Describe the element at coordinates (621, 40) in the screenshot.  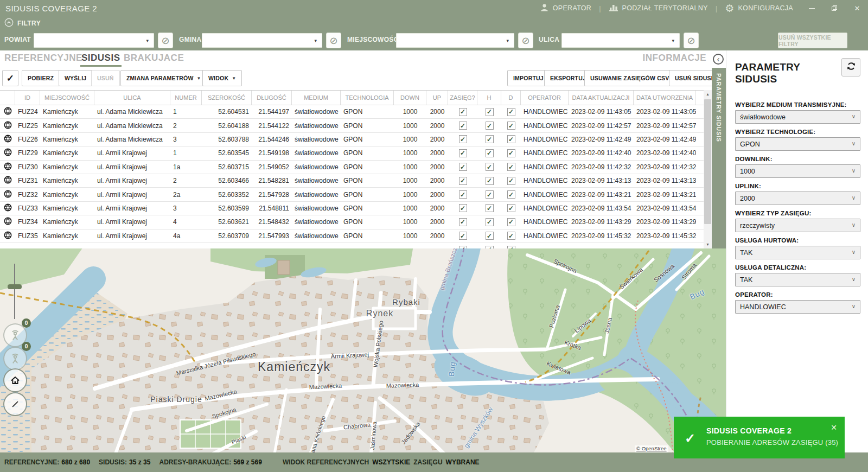
I see `ulica-select: ▾` at that location.